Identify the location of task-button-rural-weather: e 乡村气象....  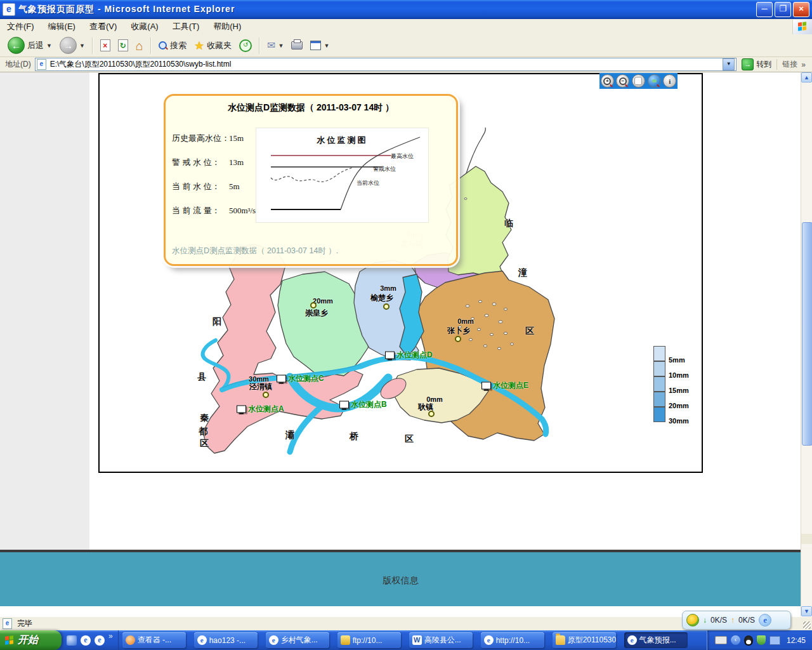
(298, 640).